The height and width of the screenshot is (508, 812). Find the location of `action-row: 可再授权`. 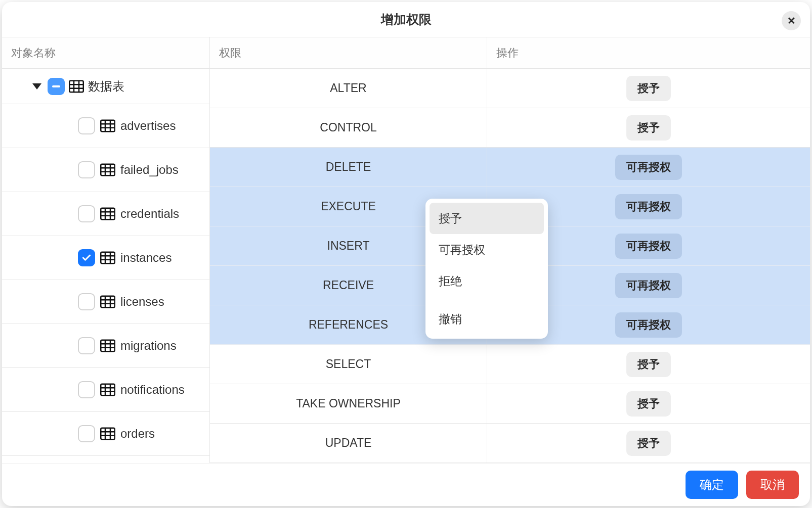

action-row: 可再授权 is located at coordinates (649, 167).